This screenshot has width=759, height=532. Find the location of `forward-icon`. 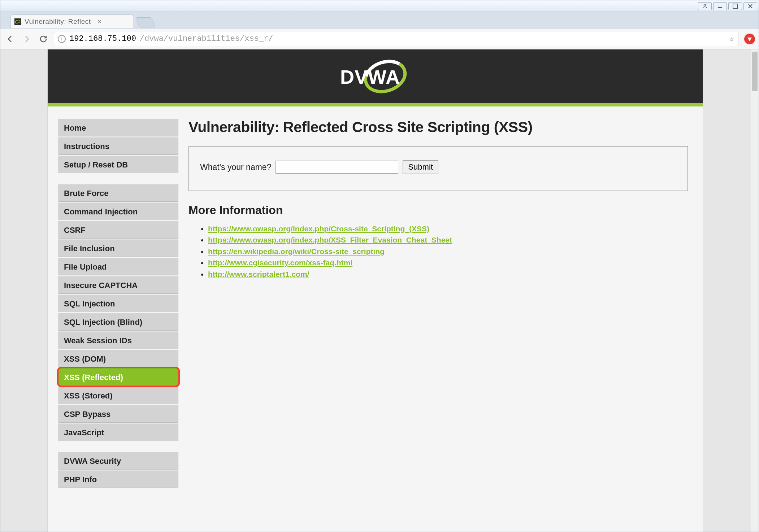

forward-icon is located at coordinates (27, 39).